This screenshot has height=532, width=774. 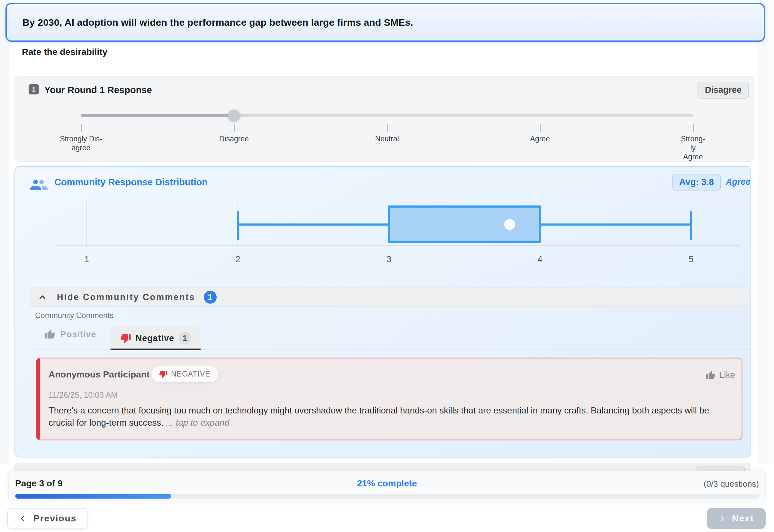 I want to click on step-number-icon: 1, so click(x=34, y=89).